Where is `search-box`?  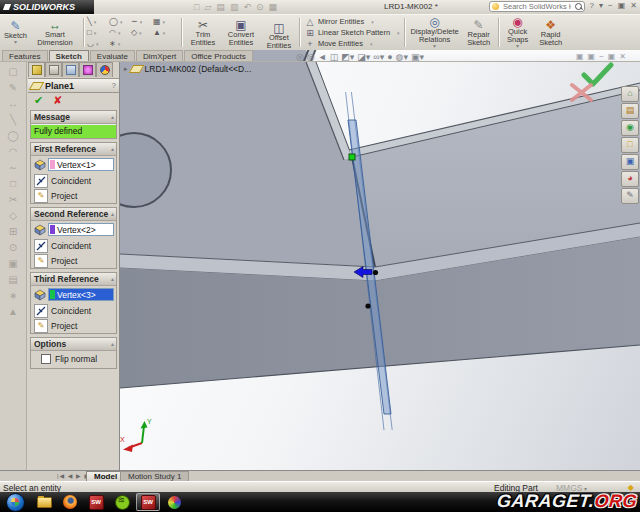
search-box is located at coordinates (537, 6).